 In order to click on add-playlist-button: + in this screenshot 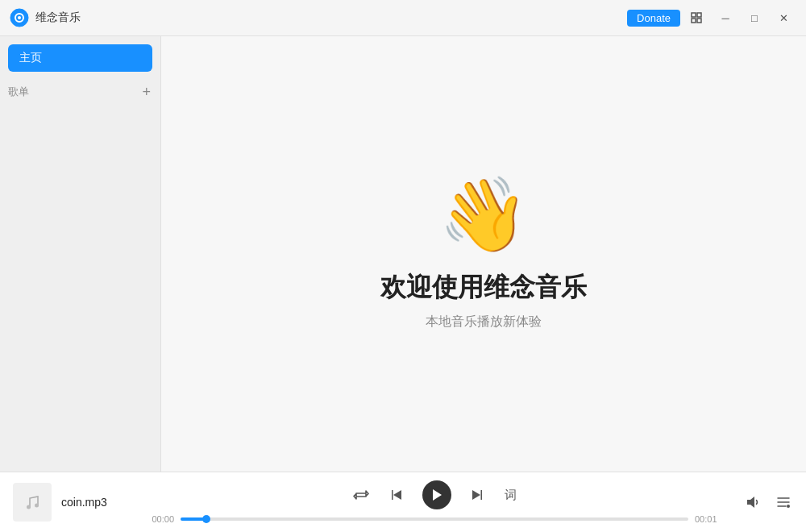, I will do `click(147, 92)`.